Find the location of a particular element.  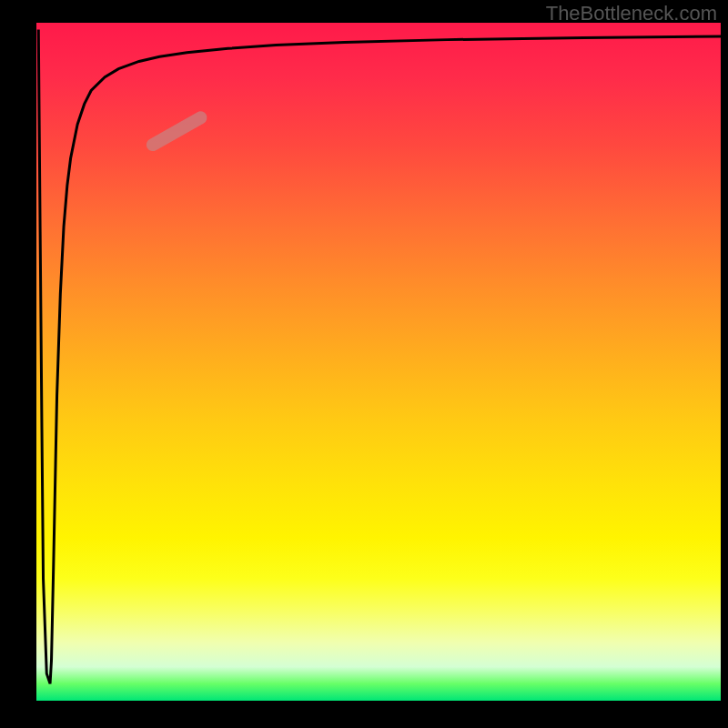

highlight-segment is located at coordinates (177, 131).